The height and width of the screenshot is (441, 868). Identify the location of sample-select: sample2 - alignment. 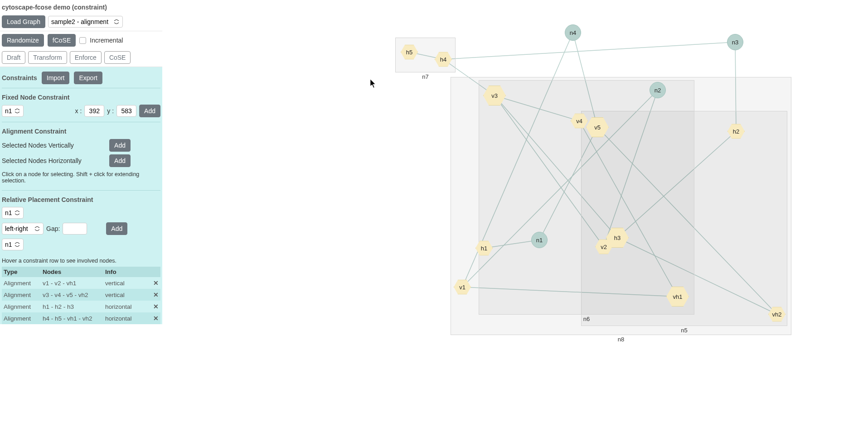
(85, 22).